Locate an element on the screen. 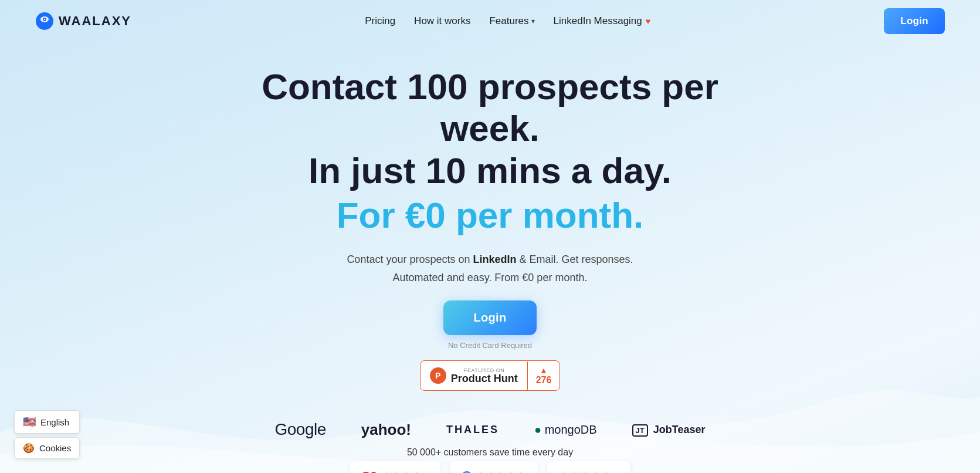 Image resolution: width=980 pixels, height=473 pixels. header-login-button: Login is located at coordinates (914, 21).